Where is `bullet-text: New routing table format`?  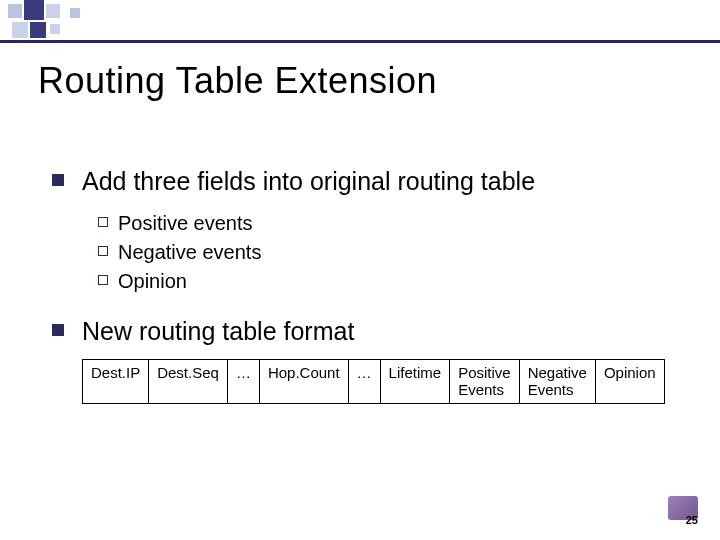
bullet-text: New routing table format is located at coordinates (218, 332).